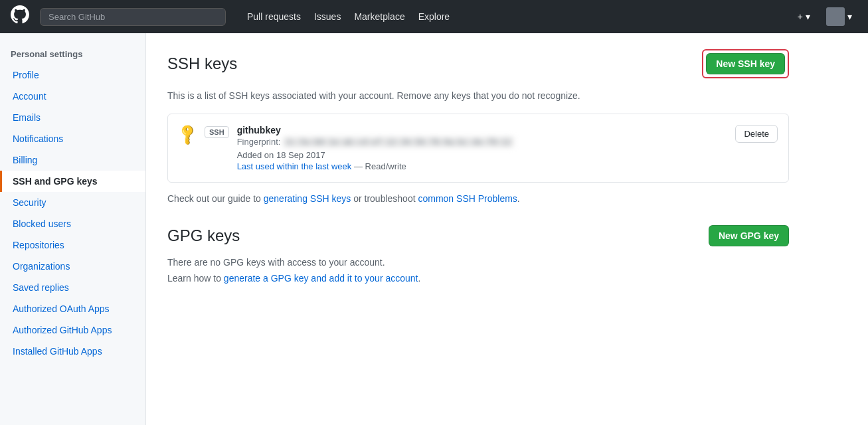 This screenshot has height=425, width=868. What do you see at coordinates (307, 199) in the screenshot?
I see `generating-ssh-keys-link: generating SSH keys` at bounding box center [307, 199].